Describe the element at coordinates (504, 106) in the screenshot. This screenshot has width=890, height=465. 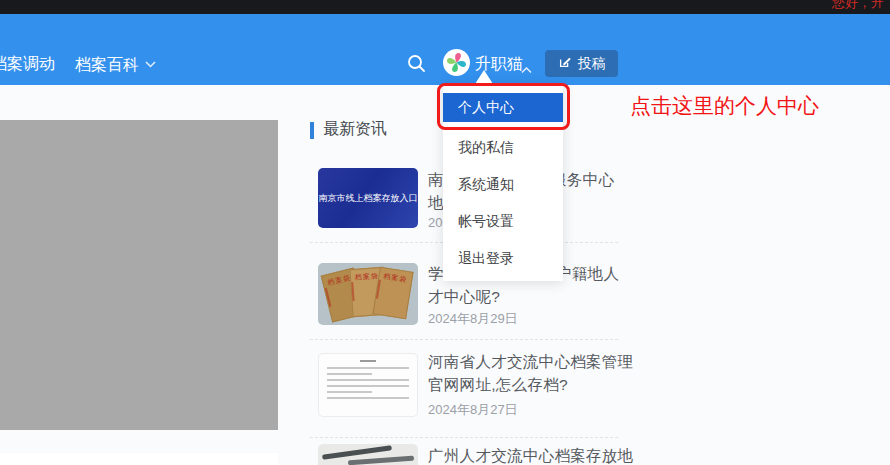
I see `annotation-highlight-box` at that location.